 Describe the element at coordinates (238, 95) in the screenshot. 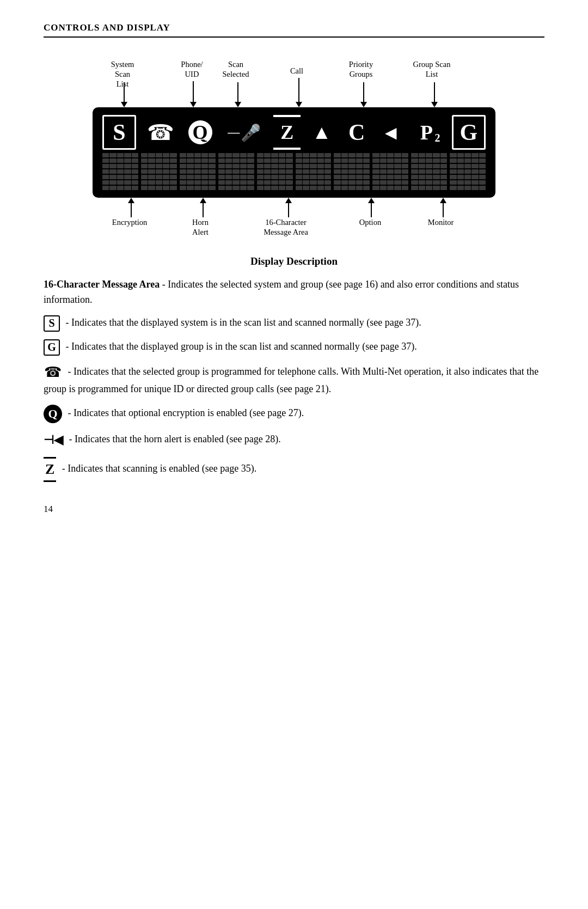

I see `arrow-scan-selected` at that location.